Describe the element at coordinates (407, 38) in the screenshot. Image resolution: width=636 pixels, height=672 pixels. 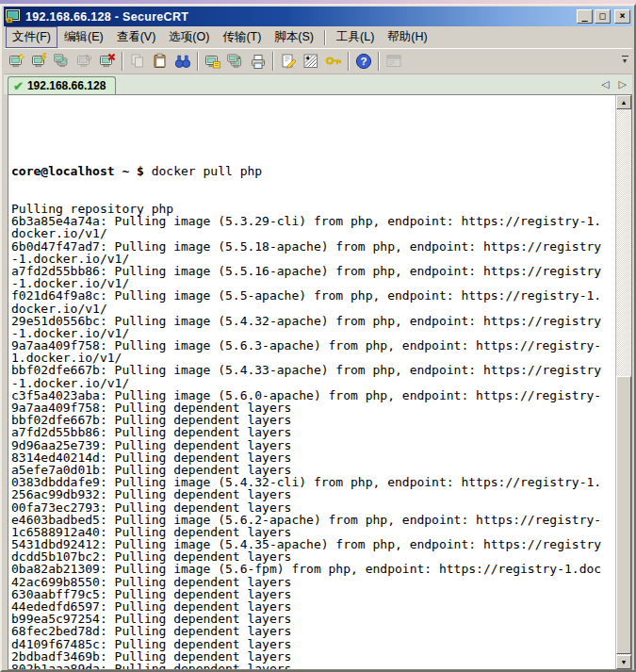
I see `menu-item-help: 帮助(H)` at that location.